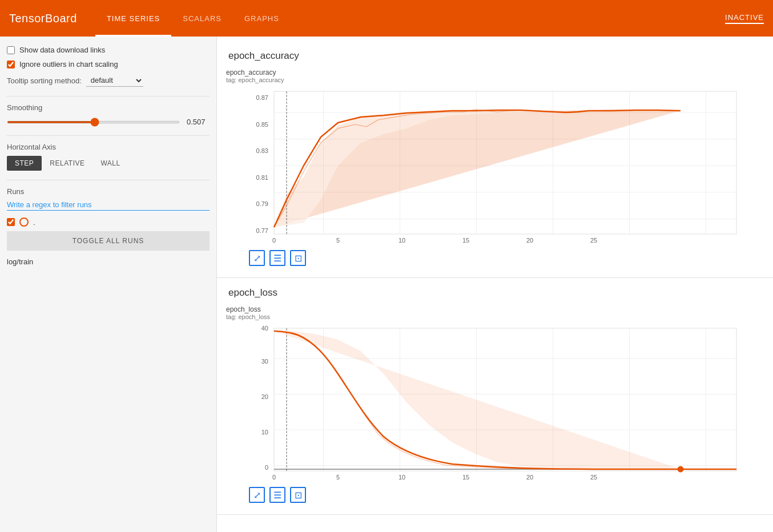 This screenshot has height=532, width=773. What do you see at coordinates (193, 18) in the screenshot?
I see `nav-links: TIME SERIES SCALARS GRAPHS` at bounding box center [193, 18].